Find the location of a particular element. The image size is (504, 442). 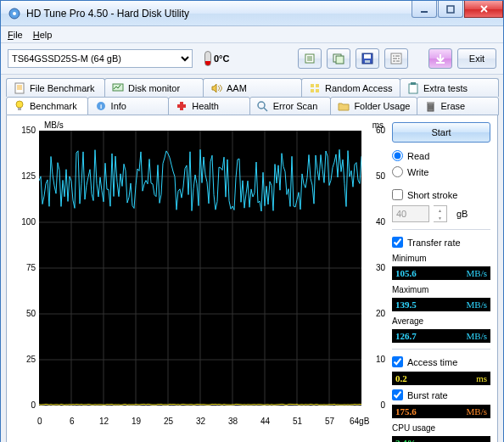

exit-button: Exit is located at coordinates (477, 59).